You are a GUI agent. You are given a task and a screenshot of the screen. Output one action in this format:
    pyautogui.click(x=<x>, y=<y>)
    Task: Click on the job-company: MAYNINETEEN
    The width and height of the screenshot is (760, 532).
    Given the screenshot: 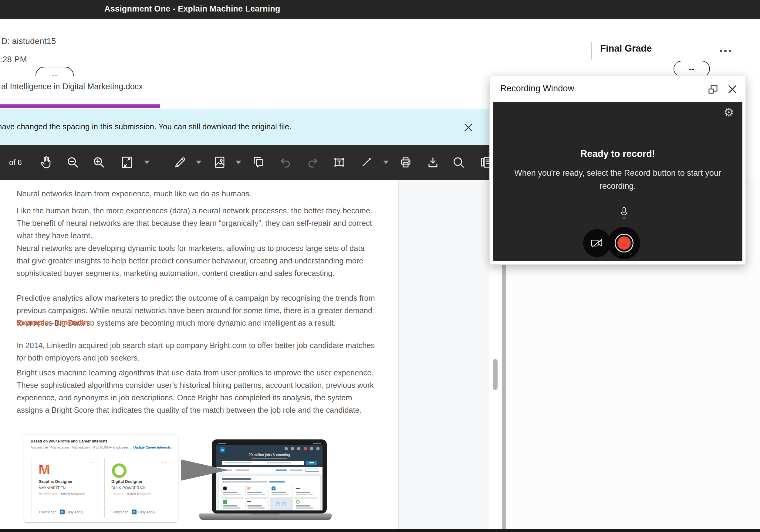 What is the action you would take?
    pyautogui.click(x=52, y=488)
    